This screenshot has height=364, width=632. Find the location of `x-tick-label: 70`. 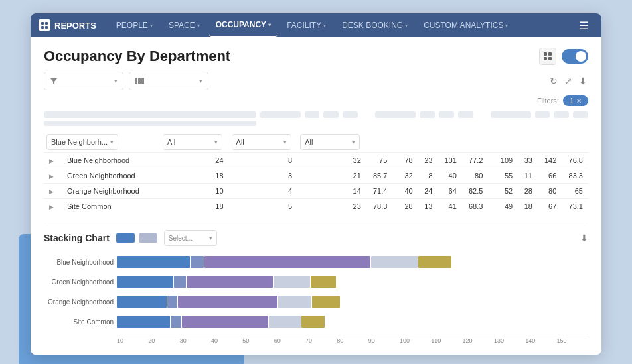

x-tick-label: 70 is located at coordinates (321, 339).